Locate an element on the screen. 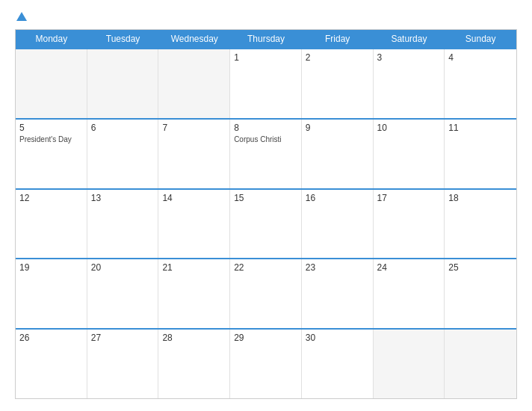 This screenshot has height=411, width=532. day-cell: 5President's Day is located at coordinates (52, 154).